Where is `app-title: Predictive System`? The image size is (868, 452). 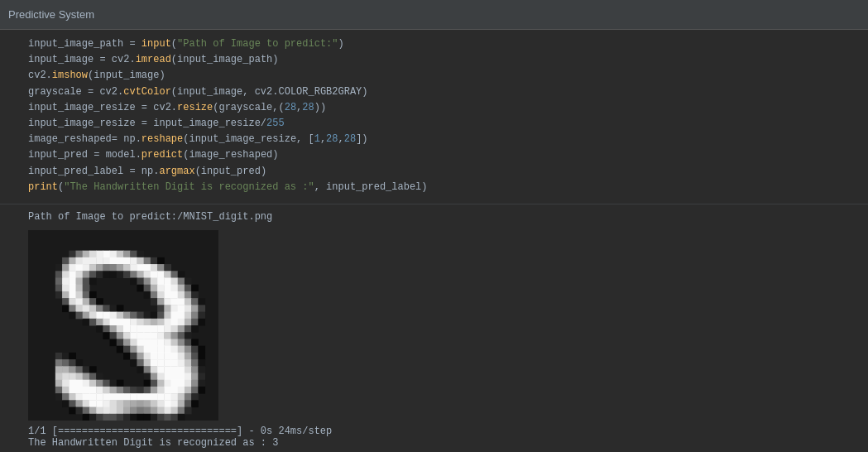 app-title: Predictive System is located at coordinates (51, 15).